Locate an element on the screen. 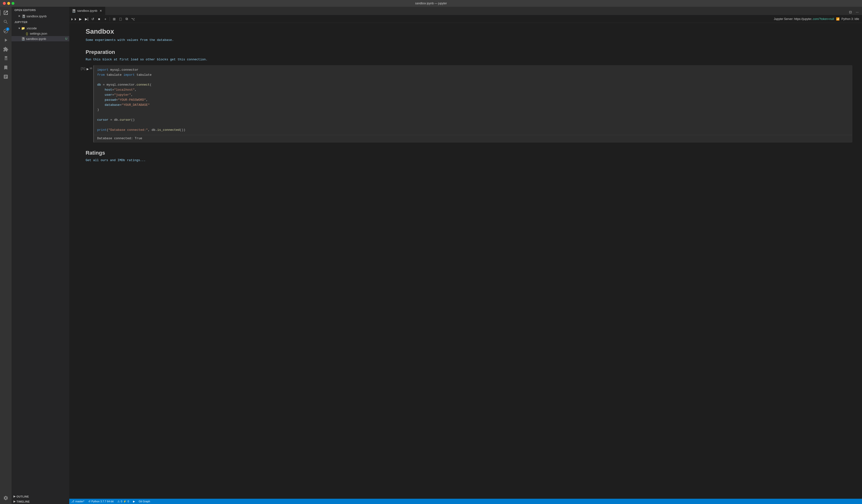  server-url: .com/?token=null is located at coordinates (823, 19).